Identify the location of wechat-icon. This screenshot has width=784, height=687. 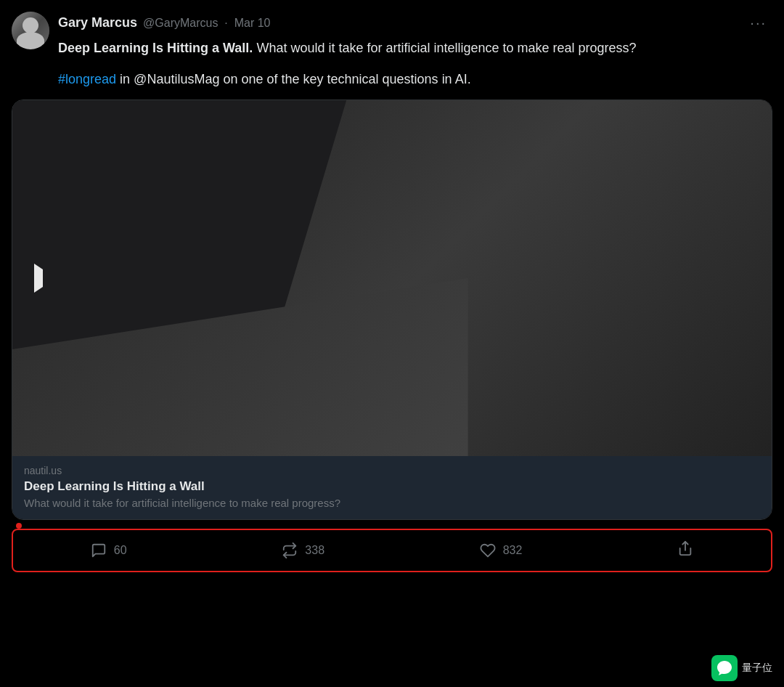
(724, 668).